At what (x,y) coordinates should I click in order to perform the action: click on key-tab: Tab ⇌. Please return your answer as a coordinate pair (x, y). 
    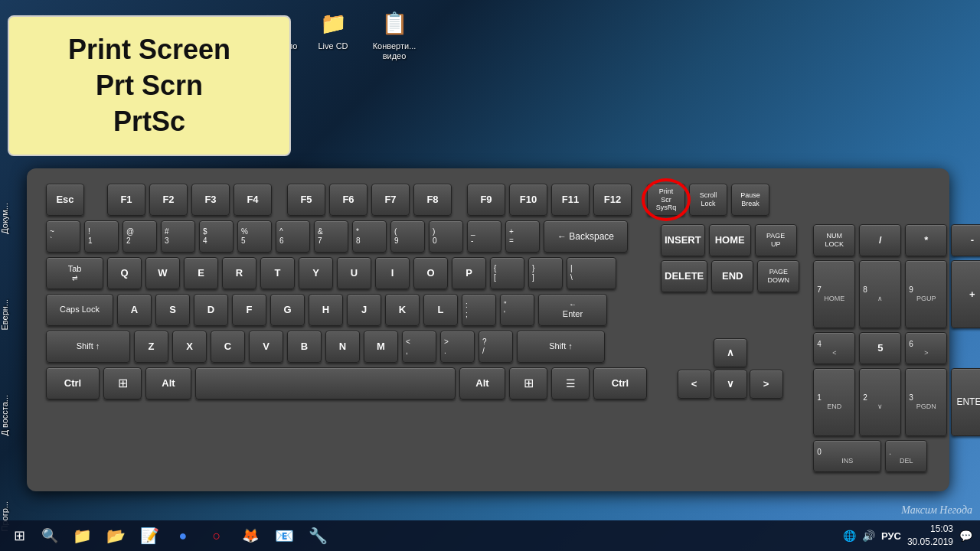
    Looking at the image, I should click on (75, 273).